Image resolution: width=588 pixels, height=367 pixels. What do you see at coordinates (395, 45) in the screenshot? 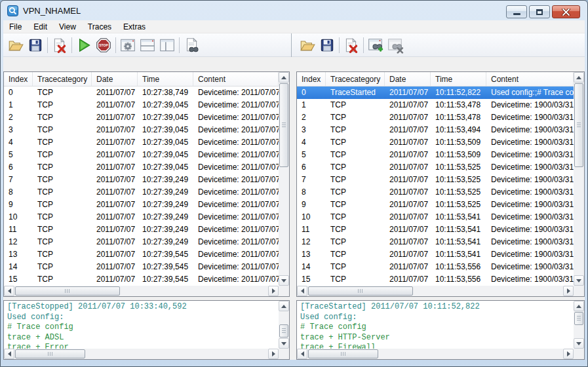
I see `remove-view-button` at bounding box center [395, 45].